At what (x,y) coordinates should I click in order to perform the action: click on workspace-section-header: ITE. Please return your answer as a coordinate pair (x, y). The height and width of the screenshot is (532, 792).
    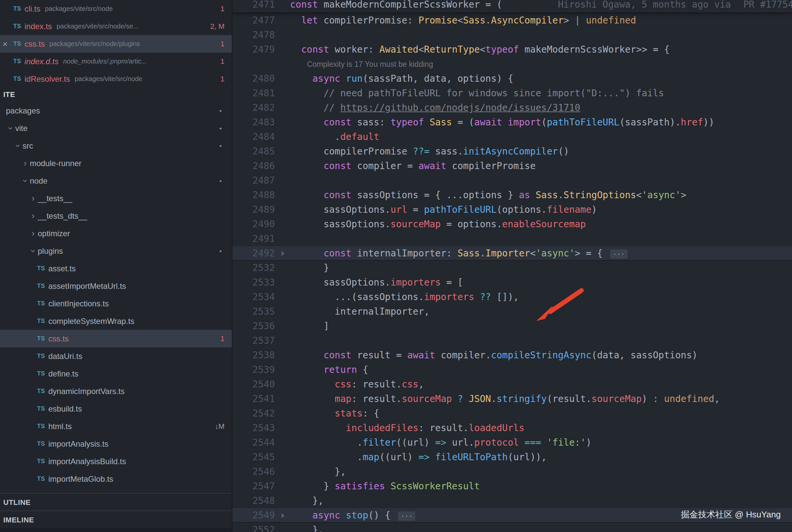
    Looking at the image, I should click on (116, 94).